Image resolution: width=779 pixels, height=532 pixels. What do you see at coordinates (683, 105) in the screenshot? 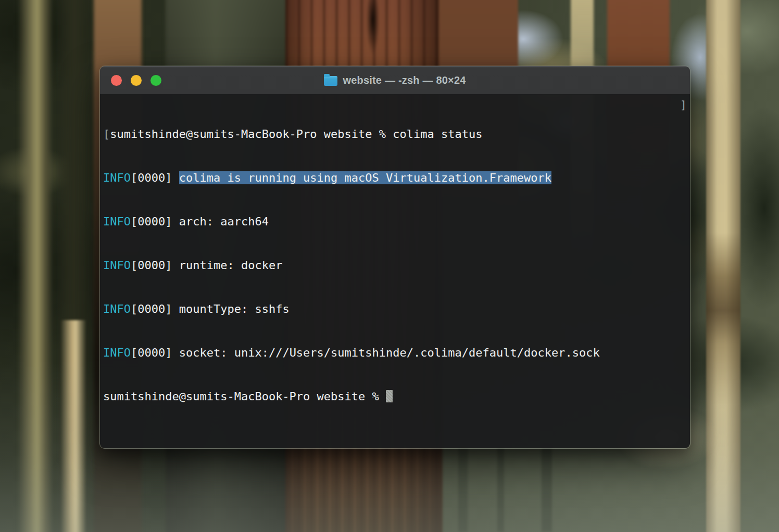
I see `prompt-mark-close: ]` at bounding box center [683, 105].